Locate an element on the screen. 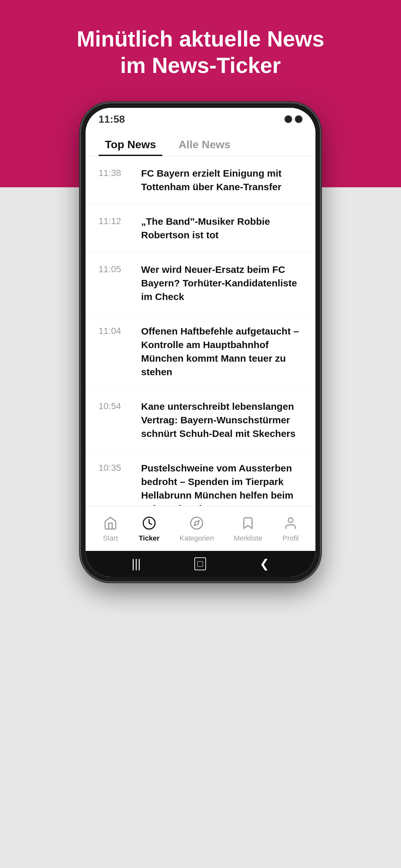  list-item: 11:05 Wer wird Neuer-Ersatz beim FC Baye… is located at coordinates (201, 283).